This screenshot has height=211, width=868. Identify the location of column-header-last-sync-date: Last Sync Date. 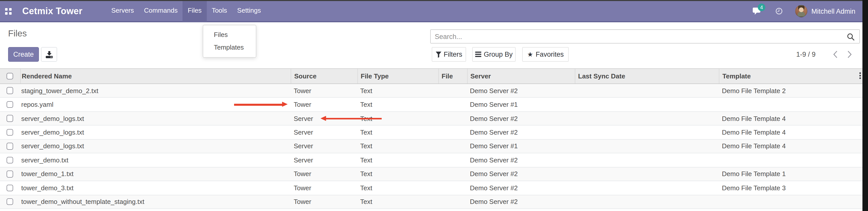
(647, 76).